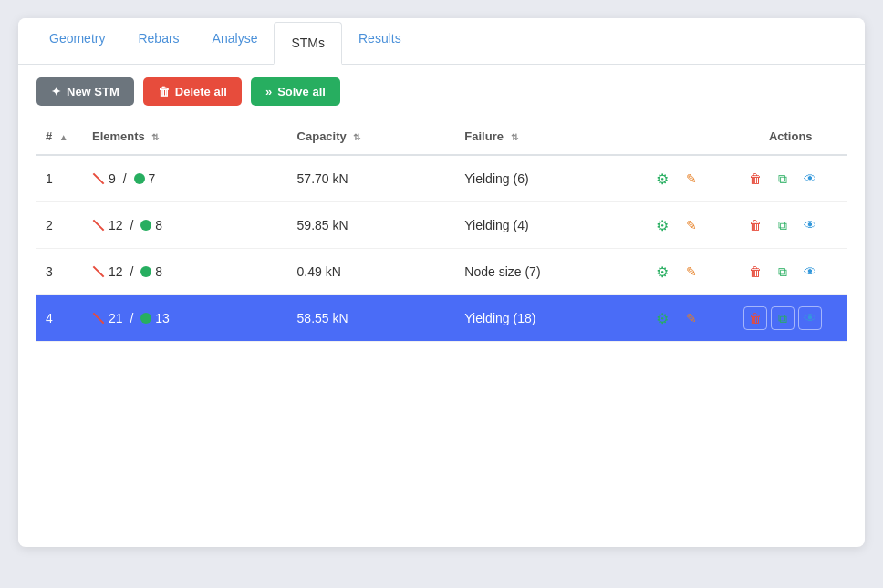 The height and width of the screenshot is (588, 883). What do you see at coordinates (379, 42) in the screenshot?
I see `tab-results: Results` at bounding box center [379, 42].